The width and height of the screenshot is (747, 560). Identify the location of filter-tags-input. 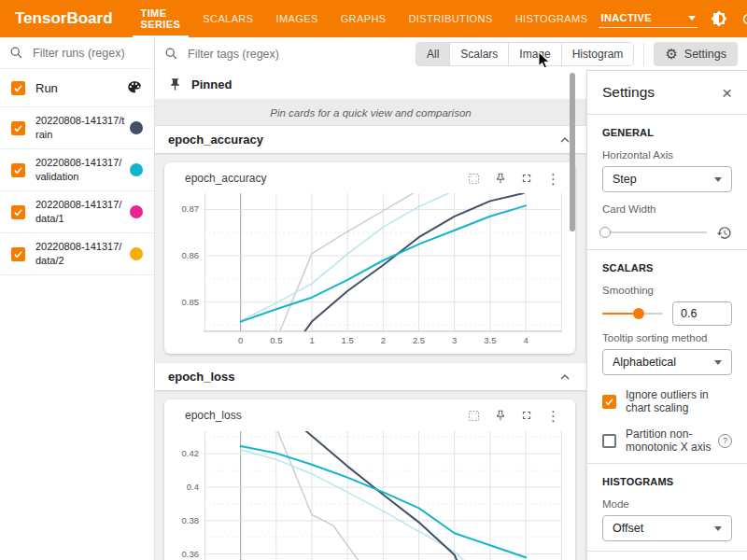
(301, 54).